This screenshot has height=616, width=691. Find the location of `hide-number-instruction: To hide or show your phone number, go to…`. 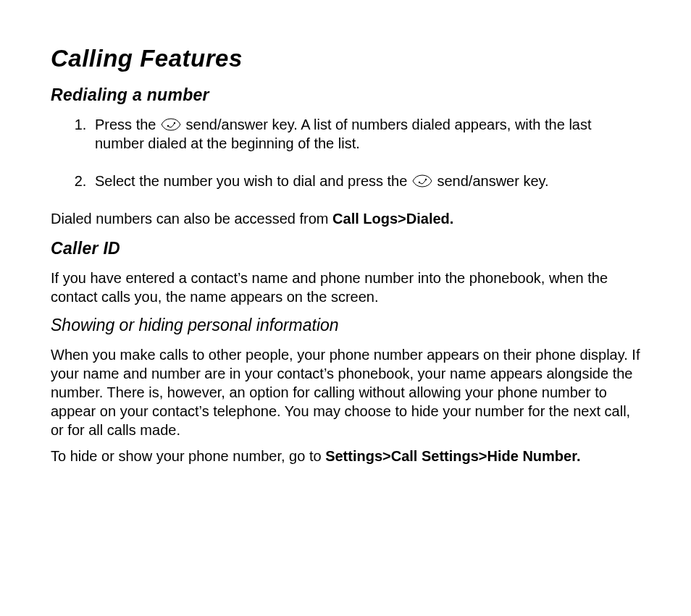

hide-number-instruction: To hide or show your phone number, go to… is located at coordinates (346, 456).